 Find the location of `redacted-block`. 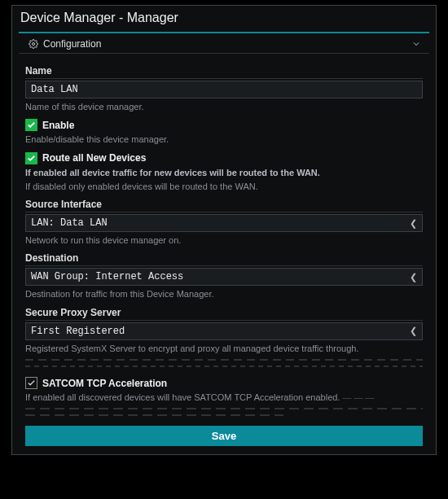

redacted-block is located at coordinates (224, 364).